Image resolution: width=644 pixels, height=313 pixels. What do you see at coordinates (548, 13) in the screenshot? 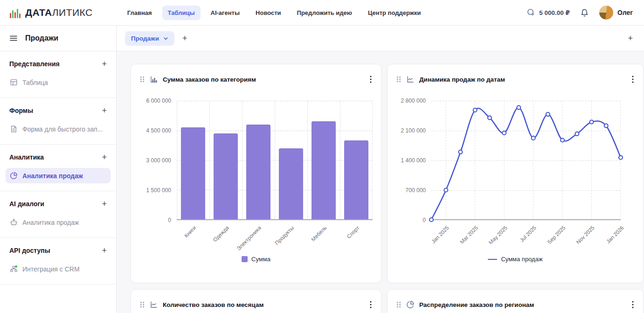
I see `balance-button: 5 000.00 ₽` at bounding box center [548, 13].